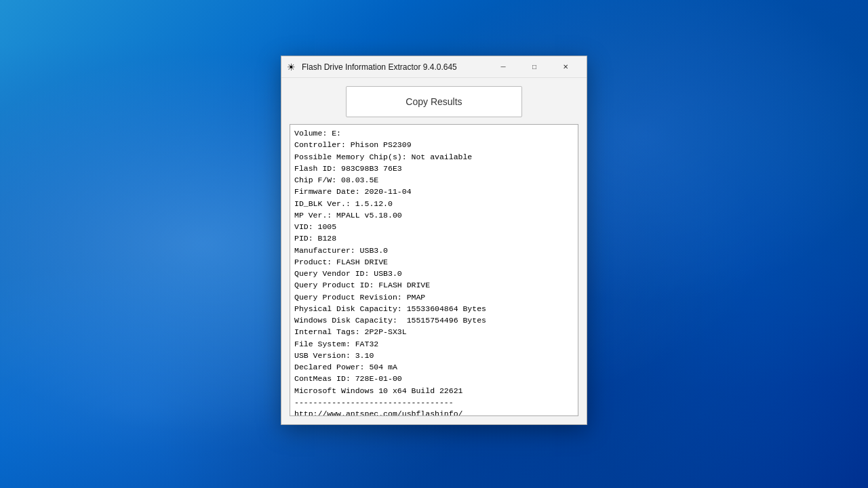  I want to click on copy-results-button: Copy Results, so click(434, 102).